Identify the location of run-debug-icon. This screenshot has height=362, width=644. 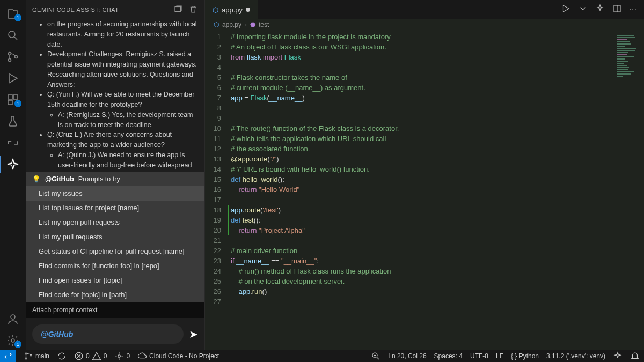
(13, 78).